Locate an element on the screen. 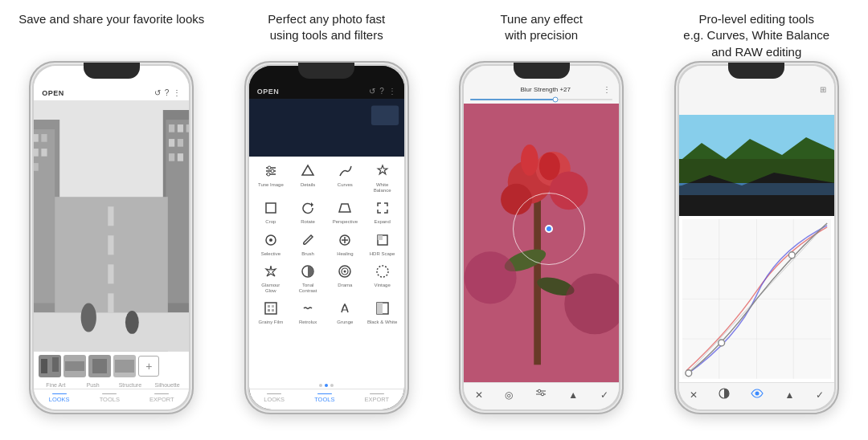  tool-hdr-scape: HDR Scape is located at coordinates (383, 244).